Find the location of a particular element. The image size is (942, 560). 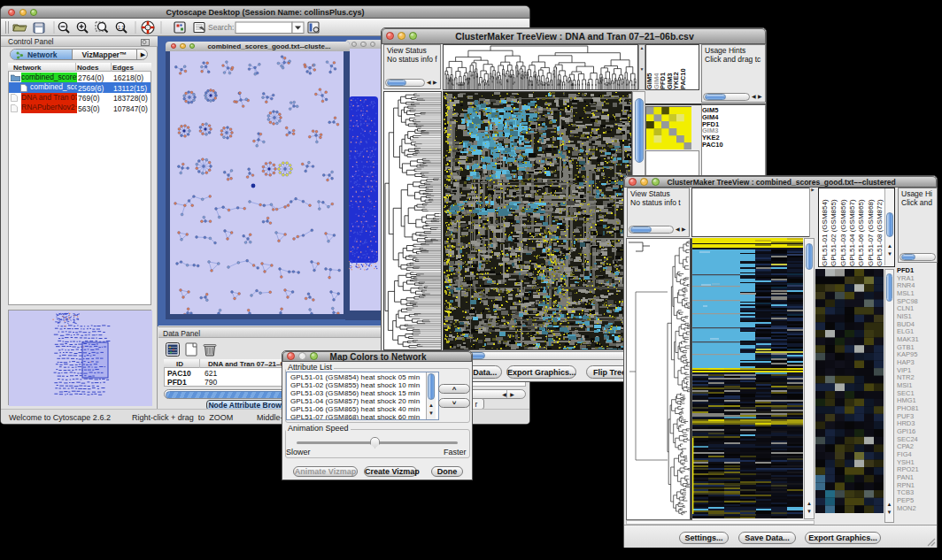

svg-text: GPL51-07 (GSM868) is located at coordinates (871, 233).